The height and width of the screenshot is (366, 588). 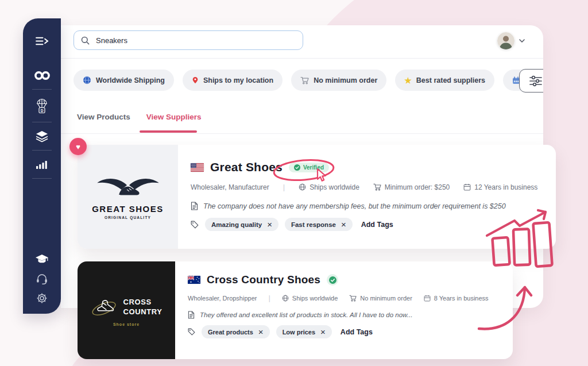 I want to click on verified-badge, so click(x=332, y=280).